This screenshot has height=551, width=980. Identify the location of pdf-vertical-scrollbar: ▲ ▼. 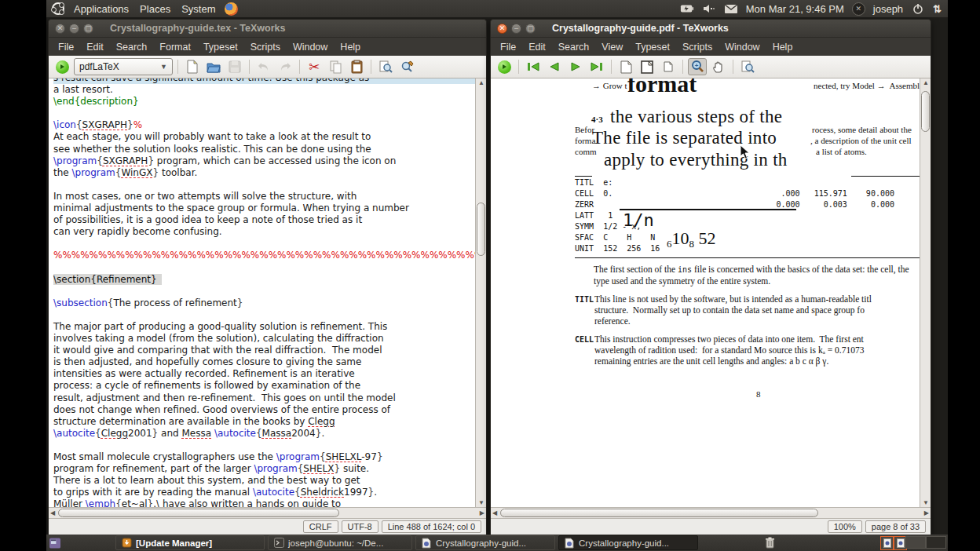
(925, 293).